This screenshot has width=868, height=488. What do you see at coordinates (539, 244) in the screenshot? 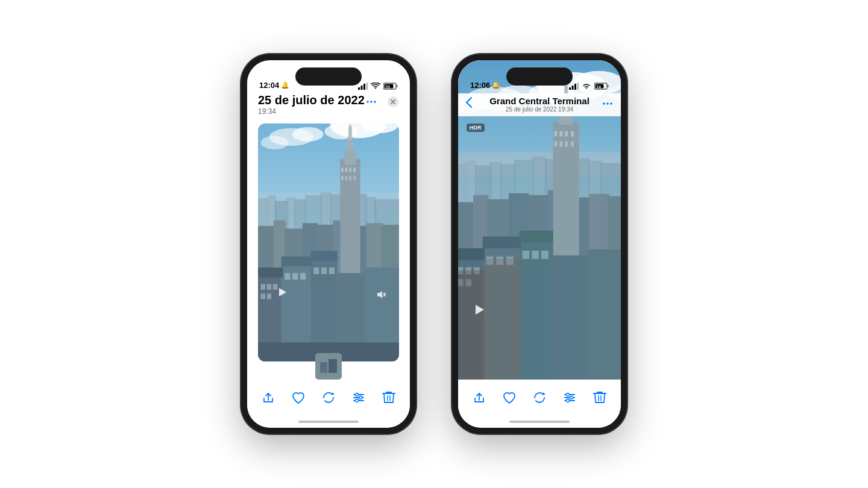
I see `phone-2-screen: 12:06 🔔` at bounding box center [539, 244].